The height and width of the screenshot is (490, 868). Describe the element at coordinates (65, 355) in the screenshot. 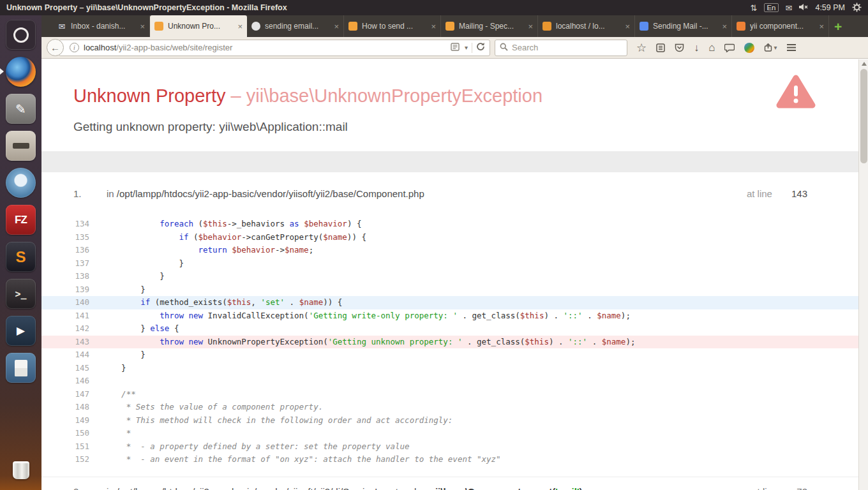

I see `line-number-gutter: 144` at that location.